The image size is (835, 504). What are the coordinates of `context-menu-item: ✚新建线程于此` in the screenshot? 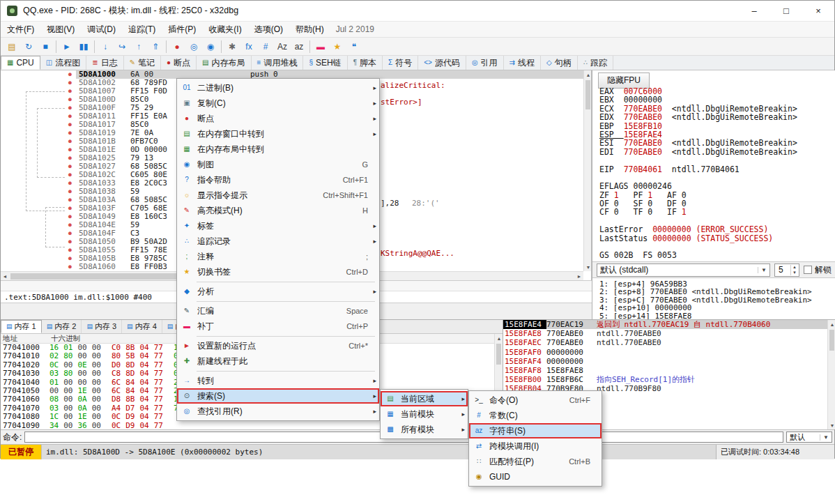 It's located at (278, 361).